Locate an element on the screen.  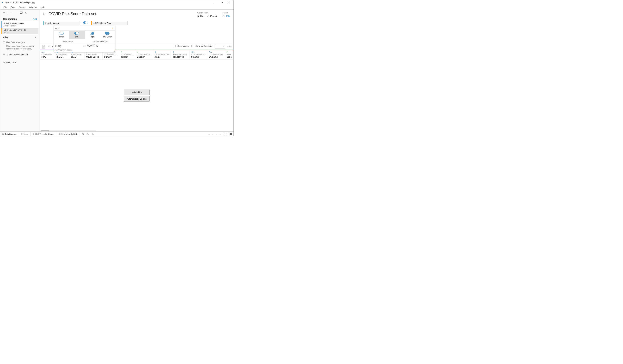
list-view-button: ≣ is located at coordinates (49, 47).